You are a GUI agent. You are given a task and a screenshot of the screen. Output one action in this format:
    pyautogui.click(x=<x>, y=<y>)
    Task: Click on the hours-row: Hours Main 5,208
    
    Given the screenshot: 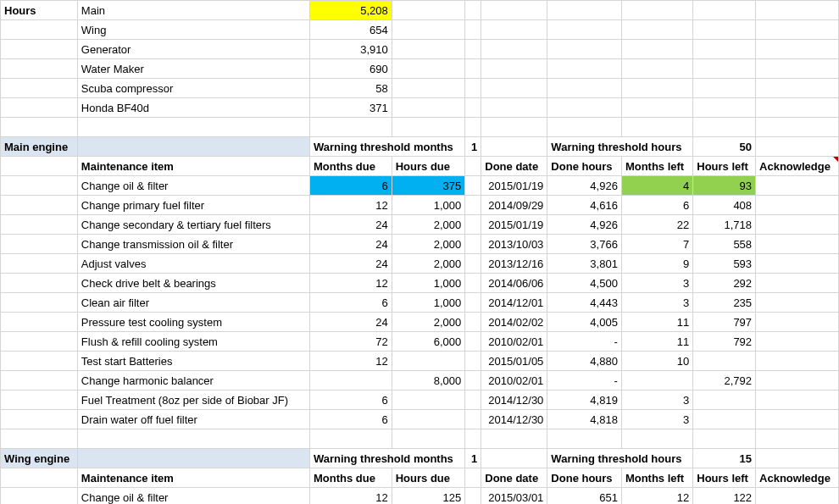 What is the action you would take?
    pyautogui.click(x=420, y=10)
    